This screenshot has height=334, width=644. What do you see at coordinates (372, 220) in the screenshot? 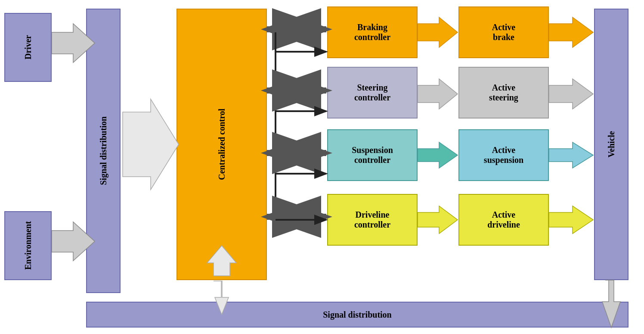
I see `driveline-controller-label: Drivelinecontroller` at bounding box center [372, 220].